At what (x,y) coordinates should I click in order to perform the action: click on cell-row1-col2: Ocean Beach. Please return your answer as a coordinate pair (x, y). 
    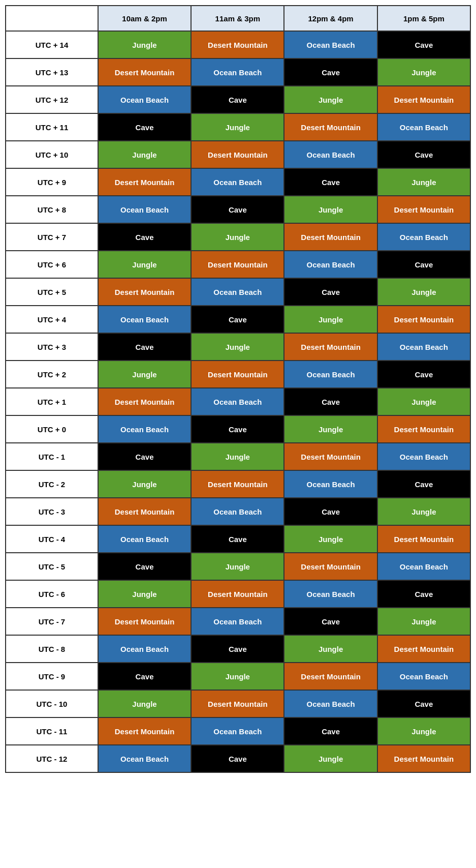
    Looking at the image, I should click on (238, 72).